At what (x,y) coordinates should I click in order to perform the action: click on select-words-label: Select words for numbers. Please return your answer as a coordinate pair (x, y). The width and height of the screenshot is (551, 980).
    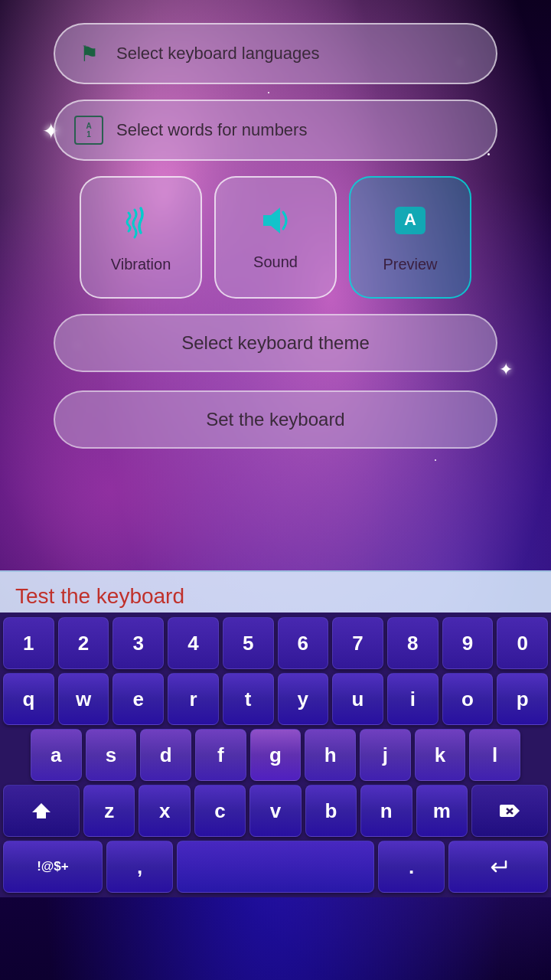
    Looking at the image, I should click on (211, 130).